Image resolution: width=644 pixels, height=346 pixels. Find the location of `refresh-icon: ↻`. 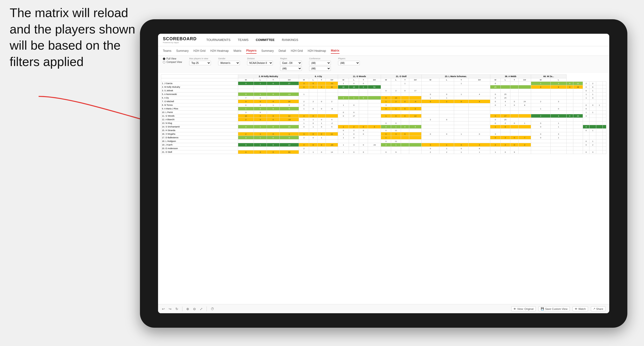

refresh-icon: ↻ is located at coordinates (177, 309).